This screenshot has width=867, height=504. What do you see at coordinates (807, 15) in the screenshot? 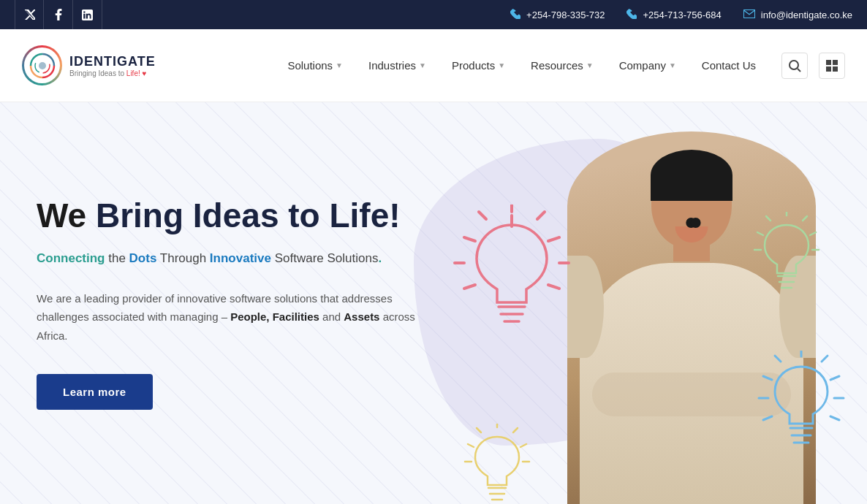
I see `email-value: info@identigate.co.ke` at bounding box center [807, 15].